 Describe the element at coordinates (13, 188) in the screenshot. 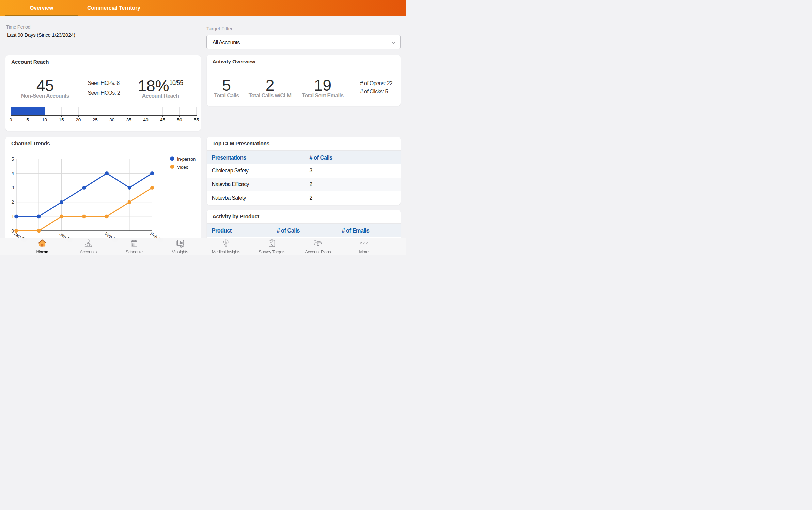

I see `svg-text: 3` at that location.